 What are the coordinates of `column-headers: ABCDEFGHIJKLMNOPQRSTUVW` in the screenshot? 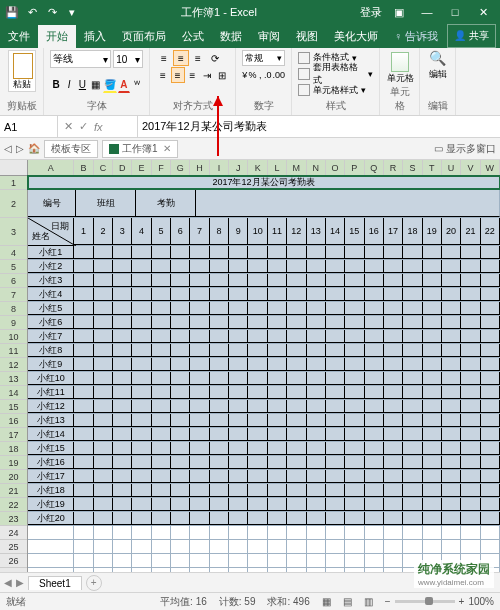 It's located at (264, 168).